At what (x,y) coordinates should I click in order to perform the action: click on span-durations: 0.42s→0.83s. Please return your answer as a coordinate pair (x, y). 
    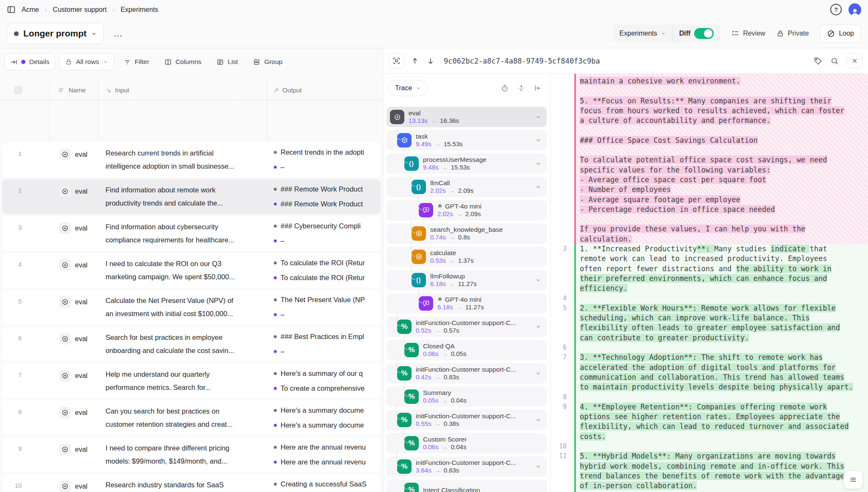
    Looking at the image, I should click on (466, 377).